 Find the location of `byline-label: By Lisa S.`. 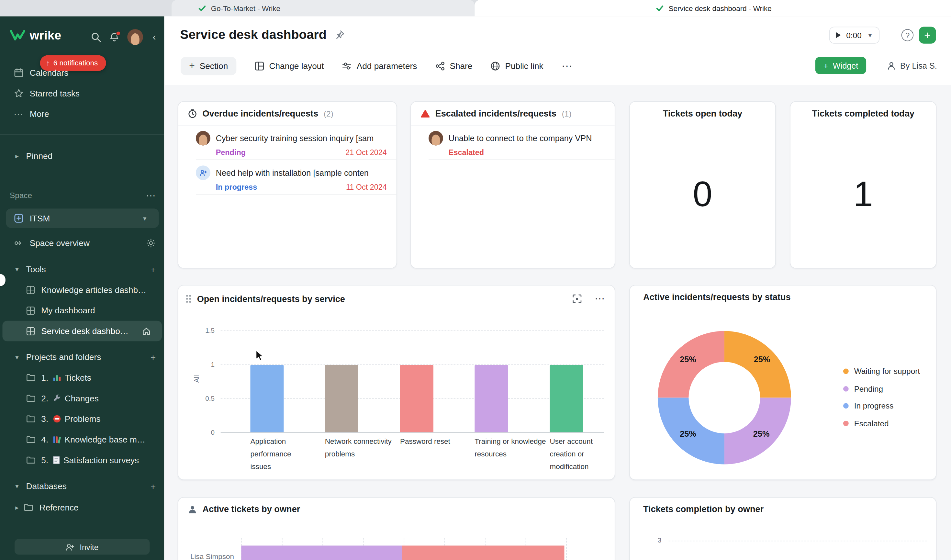

byline-label: By Lisa S. is located at coordinates (919, 65).